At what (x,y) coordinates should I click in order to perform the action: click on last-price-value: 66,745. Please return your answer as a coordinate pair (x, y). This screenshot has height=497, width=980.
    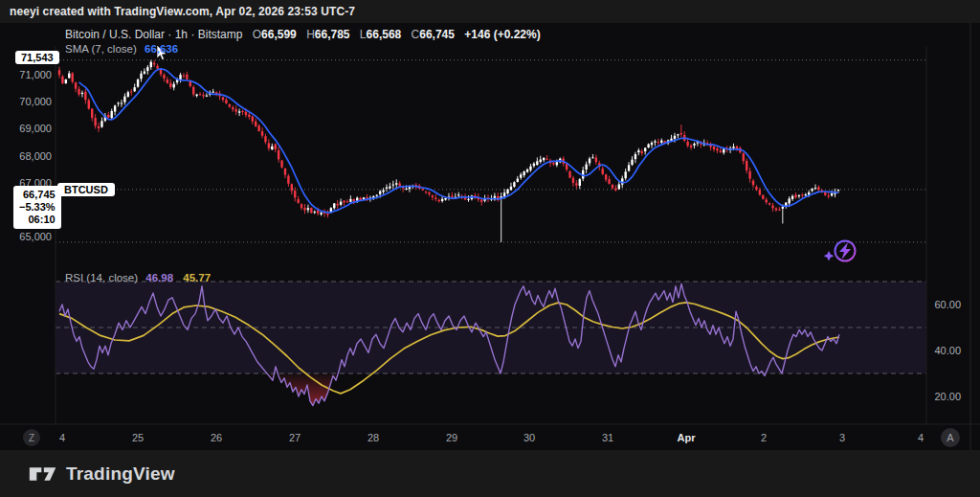
    Looking at the image, I should click on (37, 195).